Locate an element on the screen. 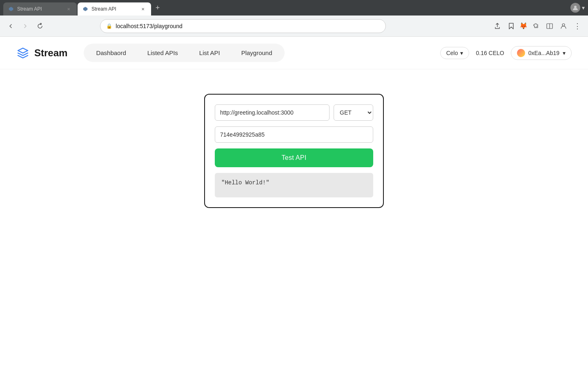 The image size is (588, 365). playground-card: GET POST PUT DELETE Test API "Hello Worl… is located at coordinates (294, 151).